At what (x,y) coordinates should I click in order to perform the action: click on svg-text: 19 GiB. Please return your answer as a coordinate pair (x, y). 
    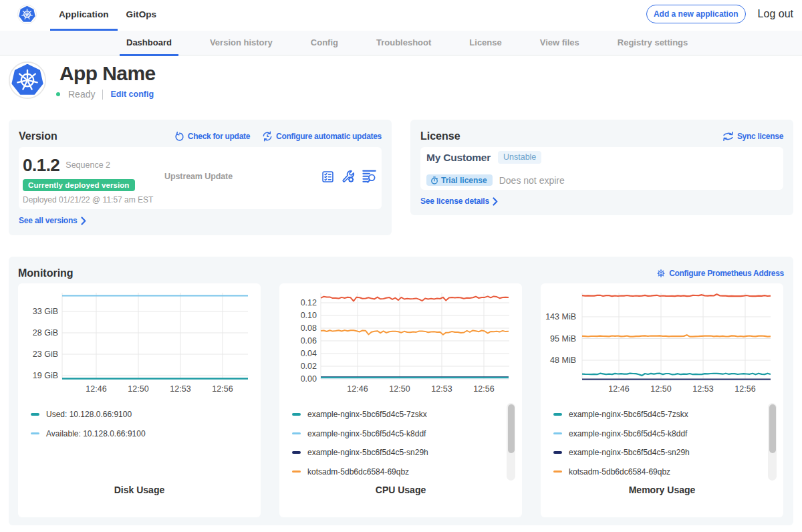
    Looking at the image, I should click on (45, 376).